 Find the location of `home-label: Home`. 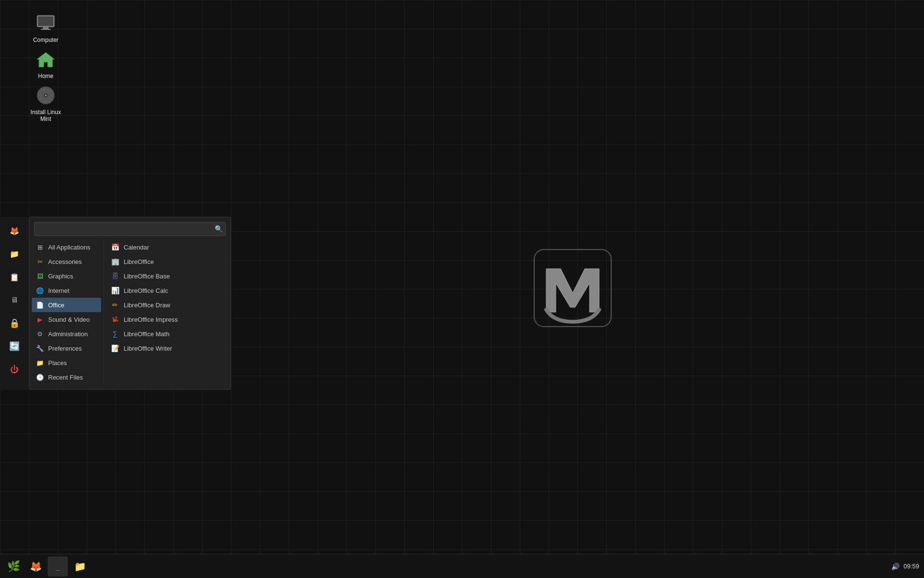

home-label: Home is located at coordinates (46, 76).